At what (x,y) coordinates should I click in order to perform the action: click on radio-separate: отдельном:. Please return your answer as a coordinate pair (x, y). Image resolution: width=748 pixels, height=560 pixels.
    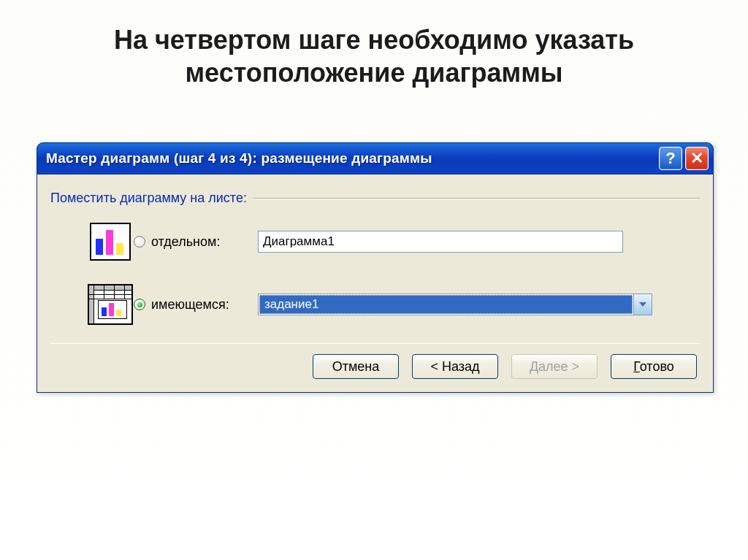
    Looking at the image, I should click on (196, 242).